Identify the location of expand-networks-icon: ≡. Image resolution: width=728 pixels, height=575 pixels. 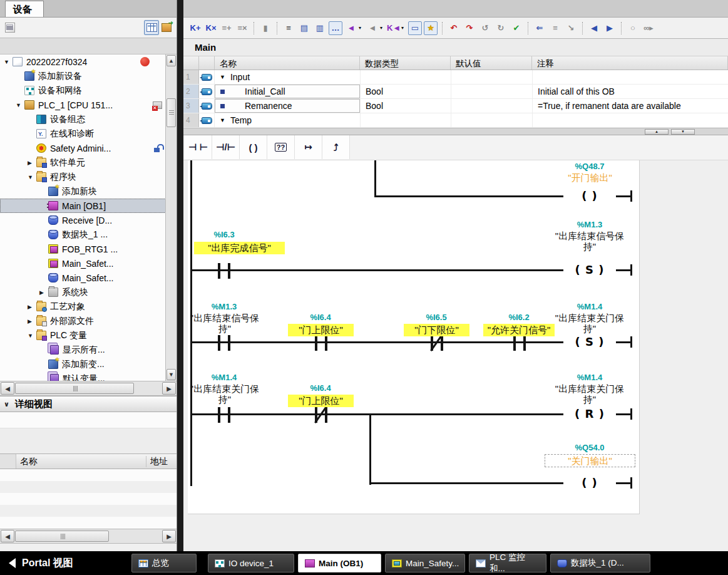
(289, 28).